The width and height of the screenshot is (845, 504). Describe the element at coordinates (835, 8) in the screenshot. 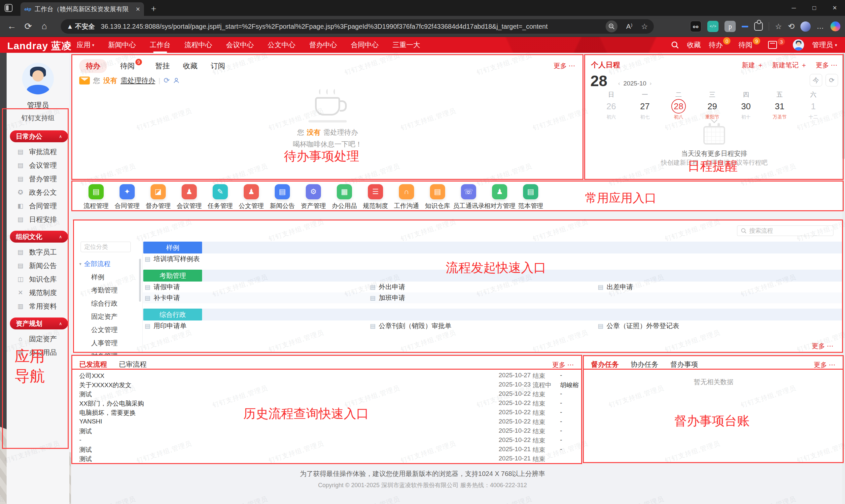

I see `window-close-button: ×` at that location.